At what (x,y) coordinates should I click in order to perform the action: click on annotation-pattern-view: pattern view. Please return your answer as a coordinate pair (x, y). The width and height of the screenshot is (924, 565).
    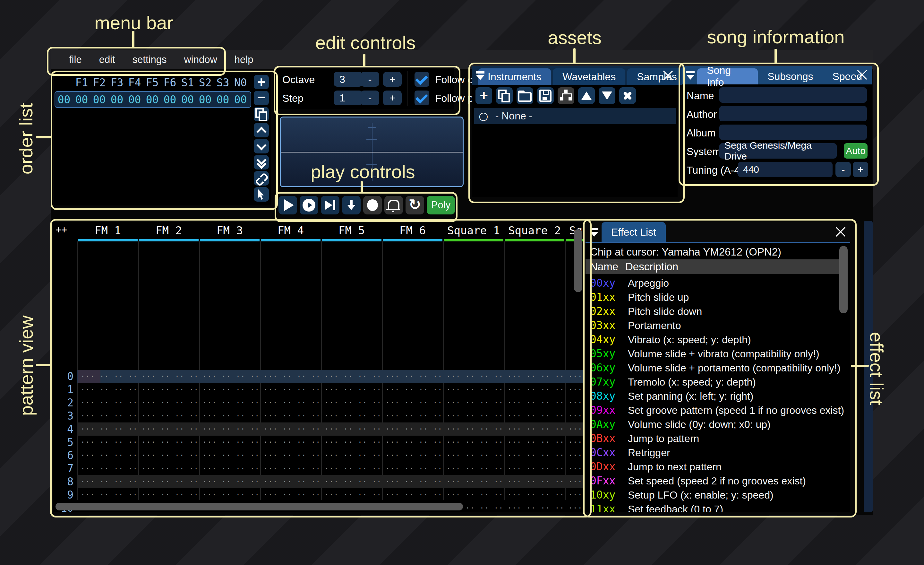
    Looking at the image, I should click on (26, 366).